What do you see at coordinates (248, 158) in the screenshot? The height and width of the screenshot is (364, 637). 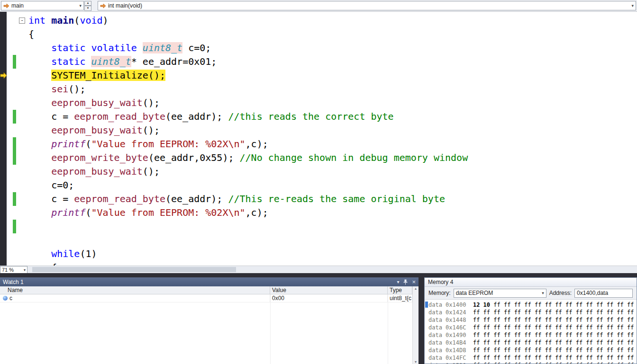 I see `code-line-text: eeprom_write_byte(ee_addr,0x55); //No ch…` at bounding box center [248, 158].